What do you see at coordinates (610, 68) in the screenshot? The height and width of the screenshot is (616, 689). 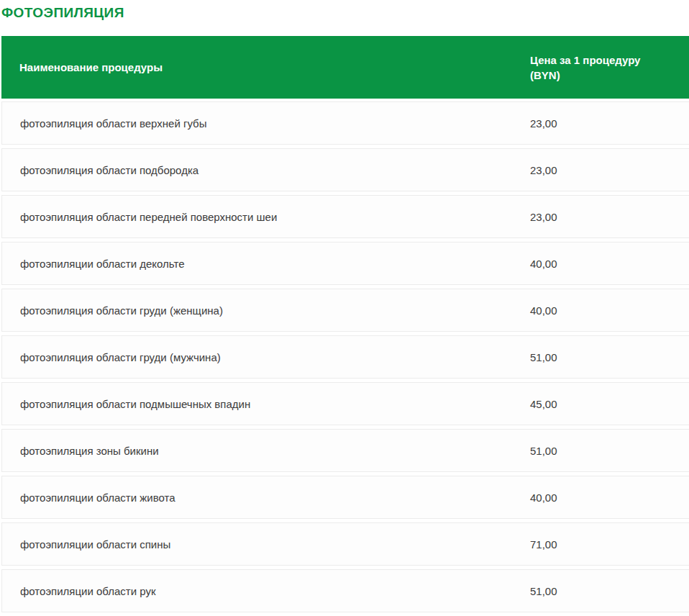 I see `column-header-price: Цена за 1 процедуру (BYN)` at bounding box center [610, 68].